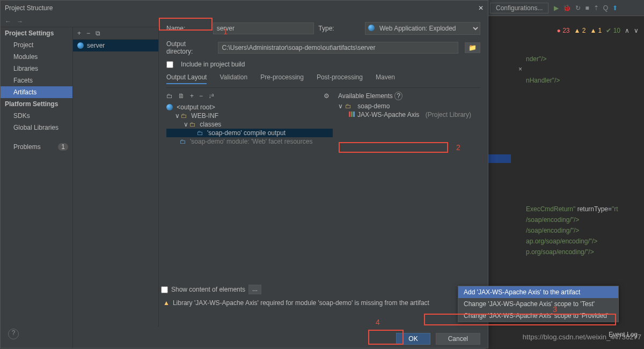 The image size is (644, 349). I want to click on name-input, so click(264, 28).